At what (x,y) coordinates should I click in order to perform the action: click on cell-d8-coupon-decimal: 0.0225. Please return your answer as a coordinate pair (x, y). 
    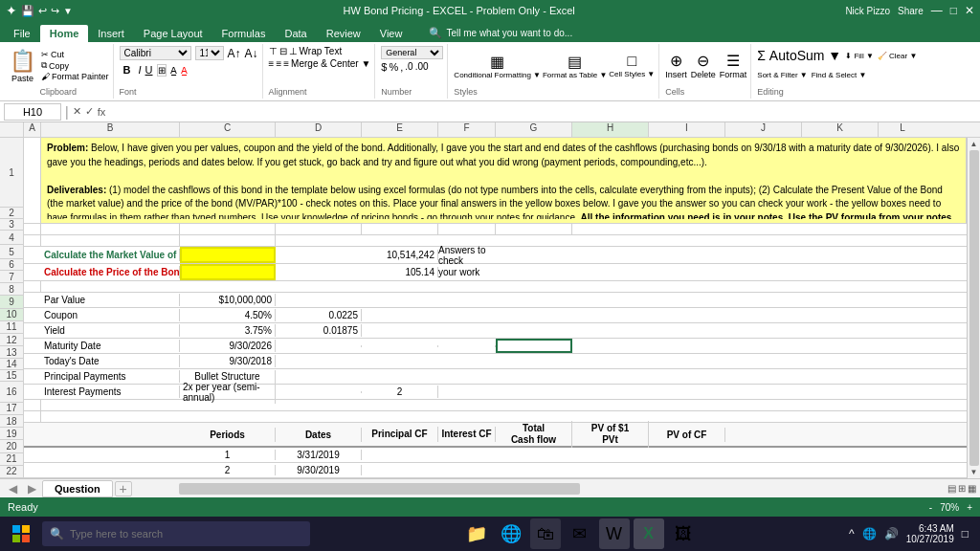
    Looking at the image, I should click on (319, 316).